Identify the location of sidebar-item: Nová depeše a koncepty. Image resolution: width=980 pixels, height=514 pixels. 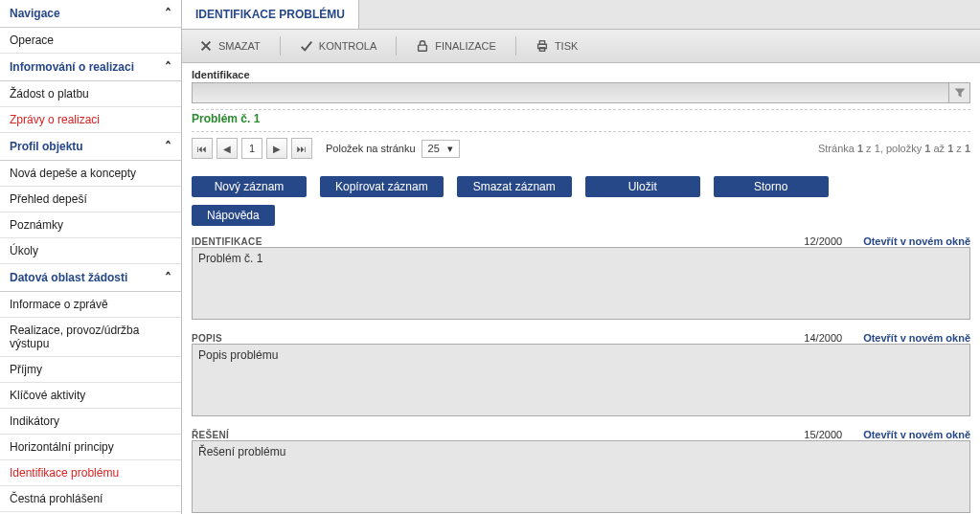
(90, 174).